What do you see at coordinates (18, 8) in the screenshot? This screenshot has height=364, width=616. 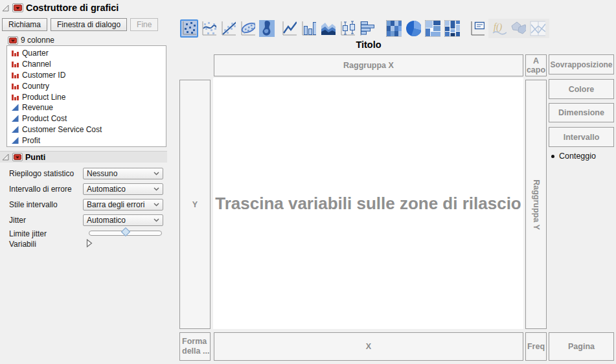 I see `red-triangle-icon` at bounding box center [18, 8].